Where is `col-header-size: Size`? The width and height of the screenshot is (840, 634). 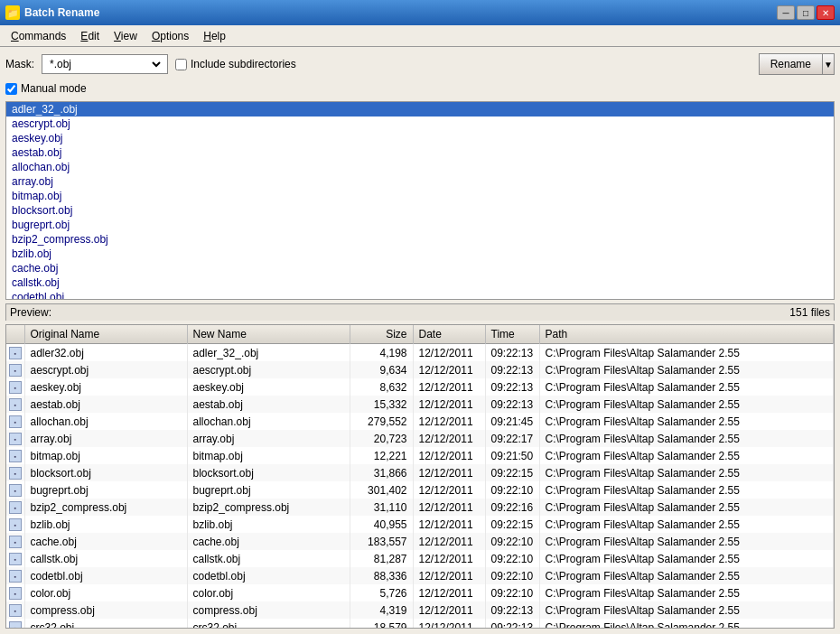
col-header-size: Size is located at coordinates (381, 334).